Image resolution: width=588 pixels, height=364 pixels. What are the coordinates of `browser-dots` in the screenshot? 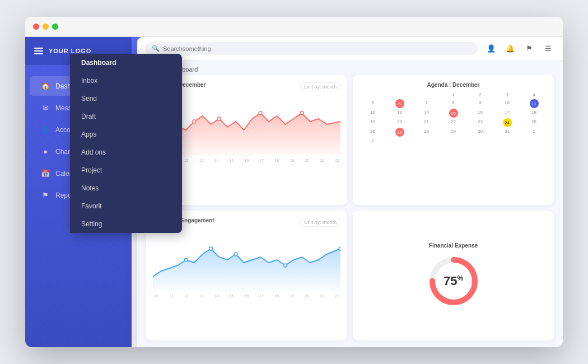 It's located at (46, 27).